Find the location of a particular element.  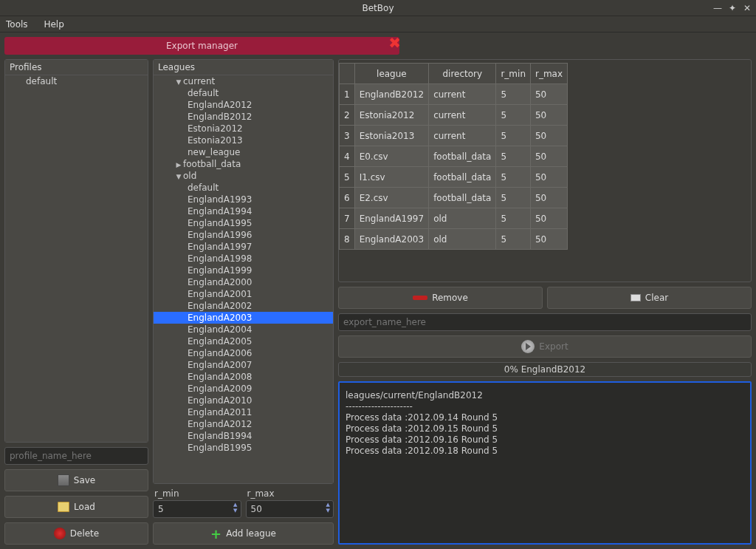

minus-icon is located at coordinates (420, 298).